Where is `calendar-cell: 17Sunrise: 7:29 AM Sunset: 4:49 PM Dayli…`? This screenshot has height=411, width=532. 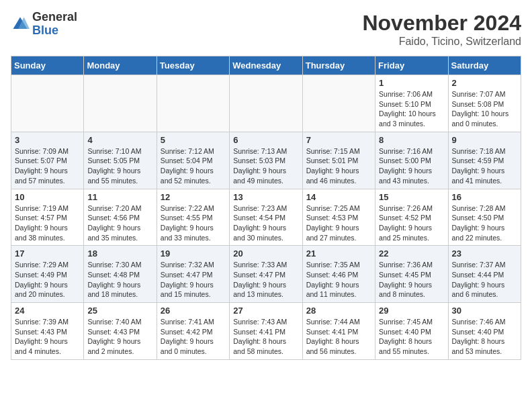 calendar-cell: 17Sunrise: 7:29 AM Sunset: 4:49 PM Dayli… is located at coordinates (48, 274).